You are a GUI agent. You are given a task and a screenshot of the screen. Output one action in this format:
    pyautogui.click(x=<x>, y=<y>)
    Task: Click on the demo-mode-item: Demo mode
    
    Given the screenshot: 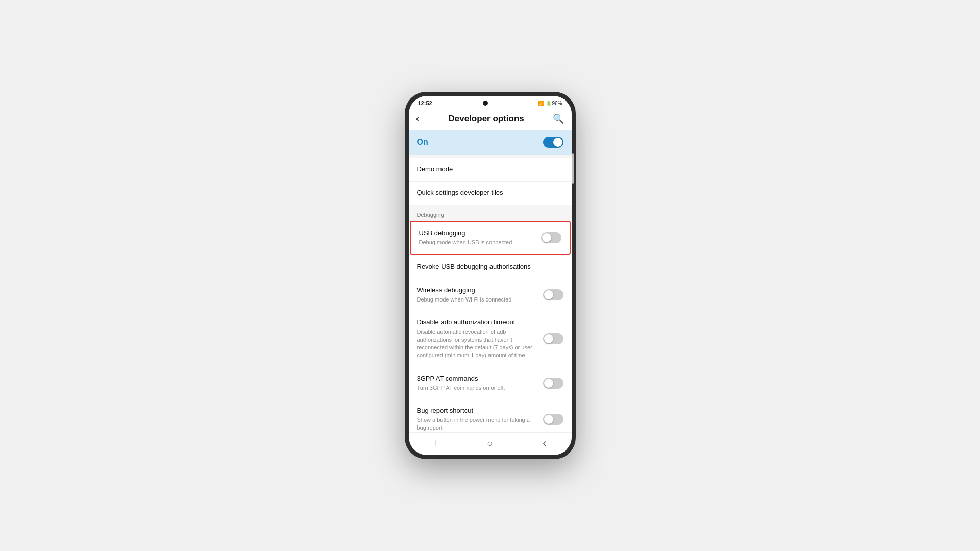 What is the action you would take?
    pyautogui.click(x=490, y=170)
    